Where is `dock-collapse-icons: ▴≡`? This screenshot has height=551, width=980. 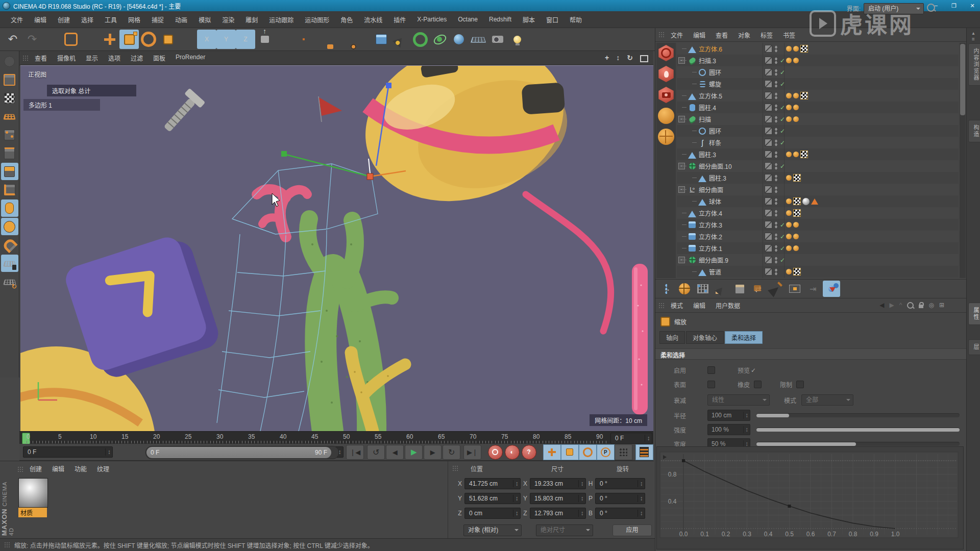
dock-collapse-icons: ▴≡ is located at coordinates (973, 36).